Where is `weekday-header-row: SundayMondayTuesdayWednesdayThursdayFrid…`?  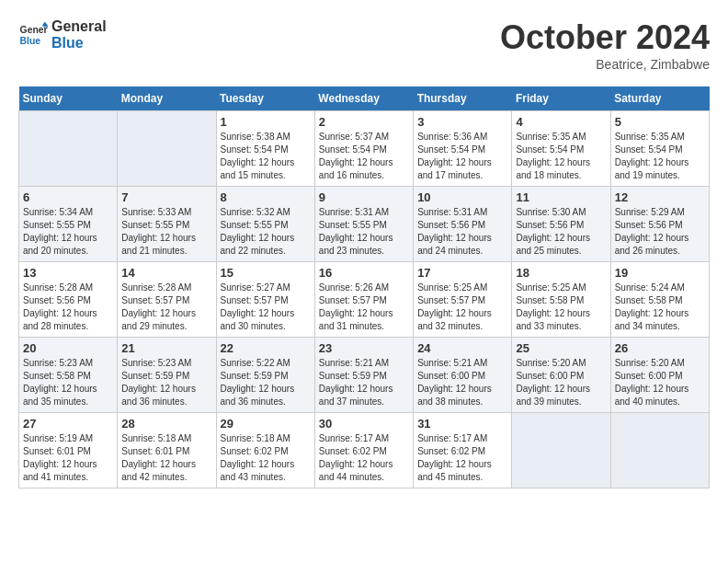 weekday-header-row: SundayMondayTuesdayWednesdayThursdayFrid… is located at coordinates (364, 99).